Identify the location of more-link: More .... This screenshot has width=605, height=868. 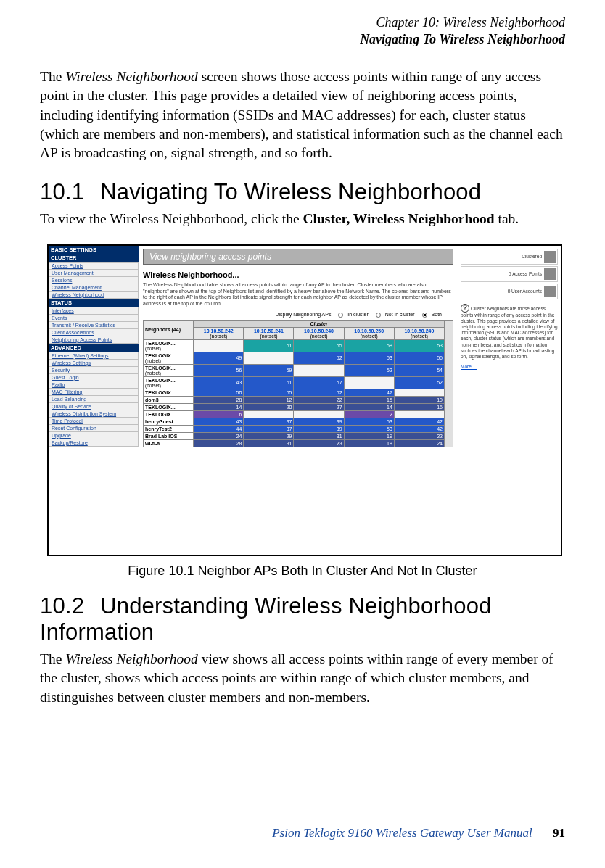
(469, 367).